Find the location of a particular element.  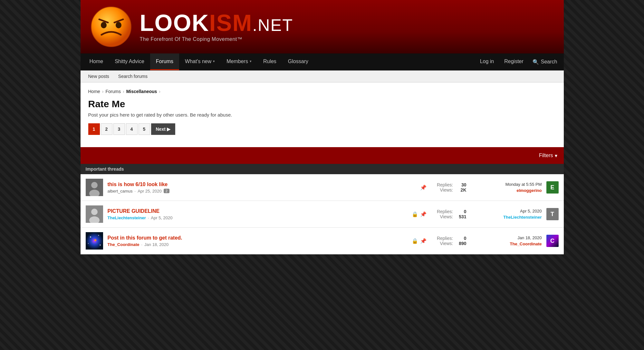

thread-stats: Replies: 0 Views: 531 is located at coordinates (449, 214).